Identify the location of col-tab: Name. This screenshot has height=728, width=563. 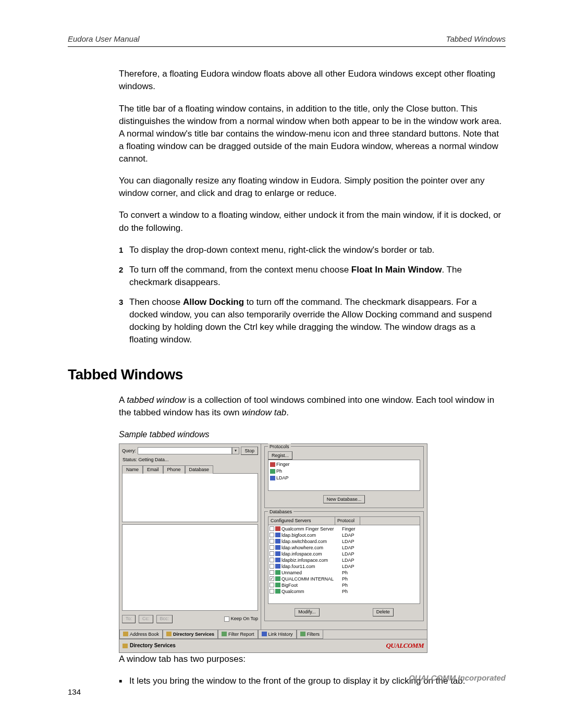
(132, 470).